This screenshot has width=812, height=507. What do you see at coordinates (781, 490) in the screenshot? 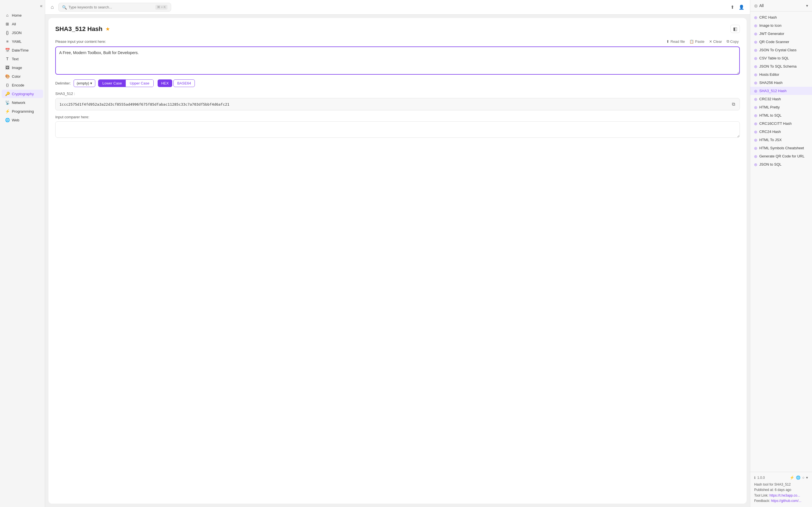
I see `footer-published: Published at: 6 days ago` at bounding box center [781, 490].